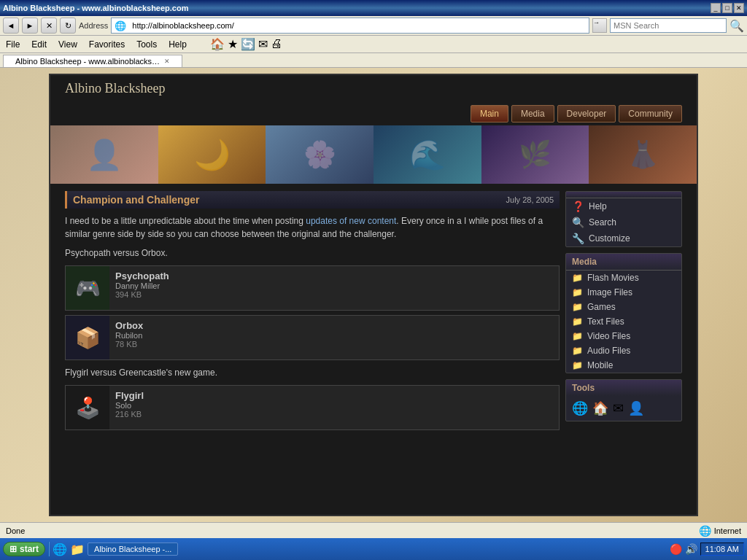  I want to click on sidebar-audio-files: 📁 Audio Files, so click(624, 351).